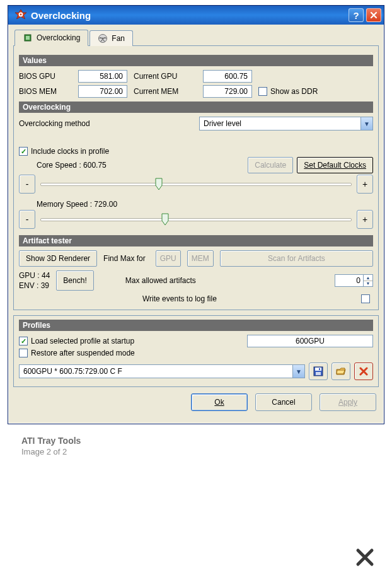  Describe the element at coordinates (196, 151) in the screenshot. I see `include-clocks-checkbox: Include clocks in profile` at that location.